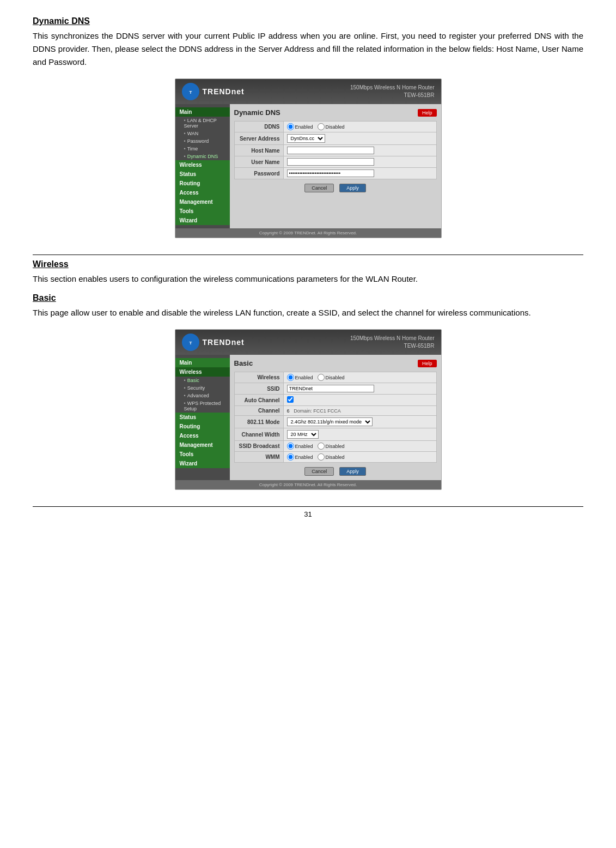 The image size is (616, 848). Describe the element at coordinates (308, 485) in the screenshot. I see `router-footer-2: Copyright © 2009 TRENDnet. All Rights Re…` at that location.